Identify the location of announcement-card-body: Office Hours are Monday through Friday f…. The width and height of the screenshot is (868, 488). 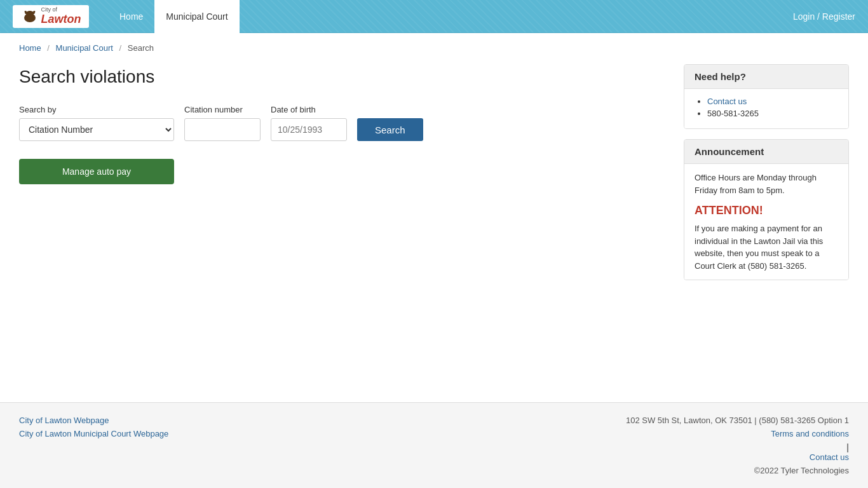
(766, 222).